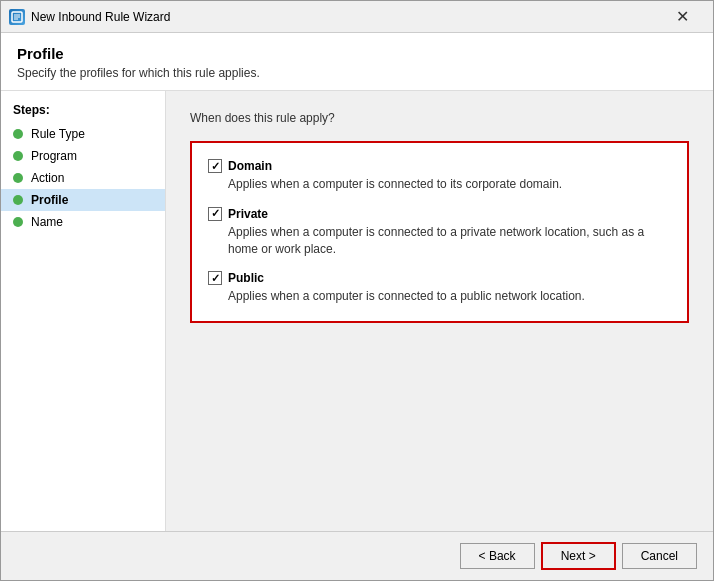 Image resolution: width=714 pixels, height=581 pixels. What do you see at coordinates (18, 134) in the screenshot?
I see `step-dot-rule-type` at bounding box center [18, 134].